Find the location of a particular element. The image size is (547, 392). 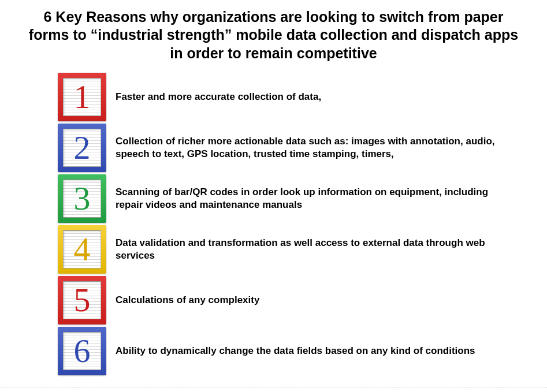

block-digit: 2 is located at coordinates (82, 148).